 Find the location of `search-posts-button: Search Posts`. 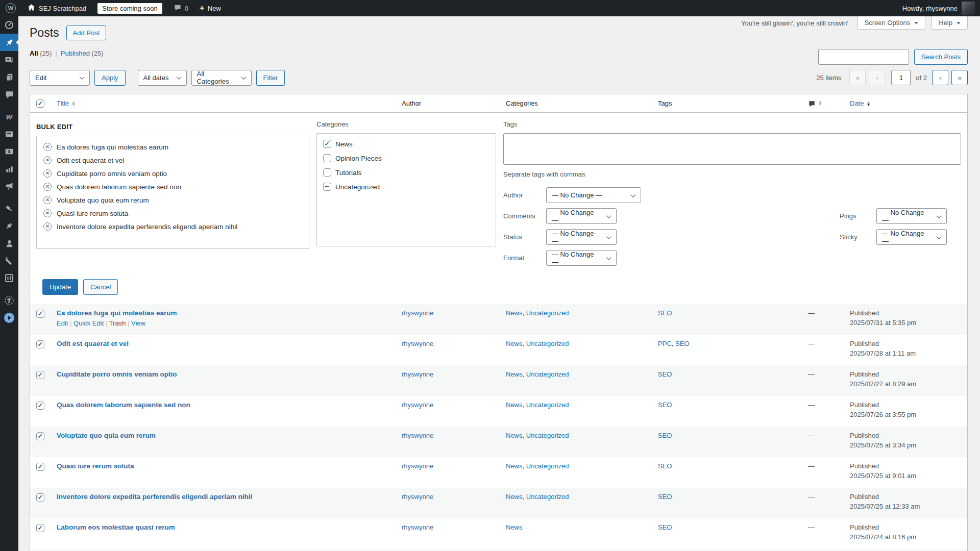

search-posts-button: Search Posts is located at coordinates (941, 57).